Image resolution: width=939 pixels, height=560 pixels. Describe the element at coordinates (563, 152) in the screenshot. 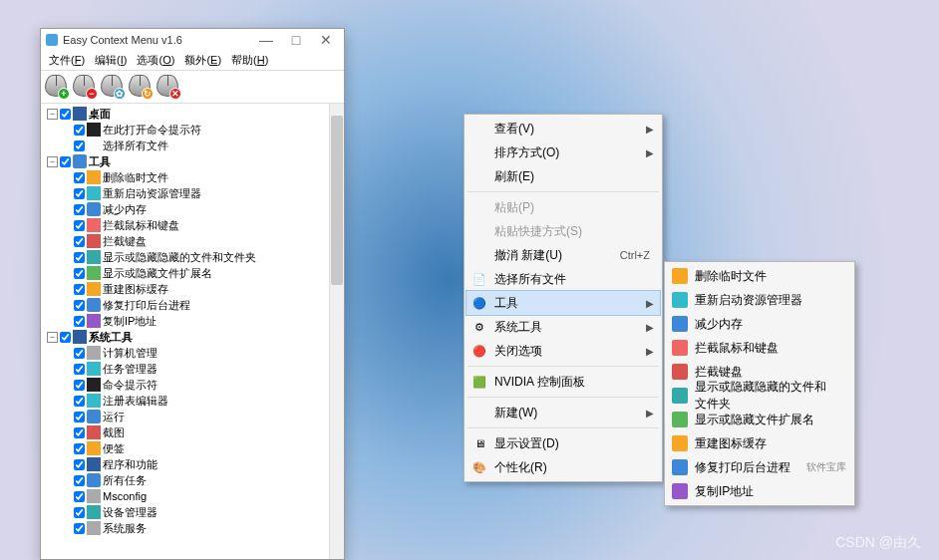

I see `menu-item: 排序方式(O)▶` at that location.